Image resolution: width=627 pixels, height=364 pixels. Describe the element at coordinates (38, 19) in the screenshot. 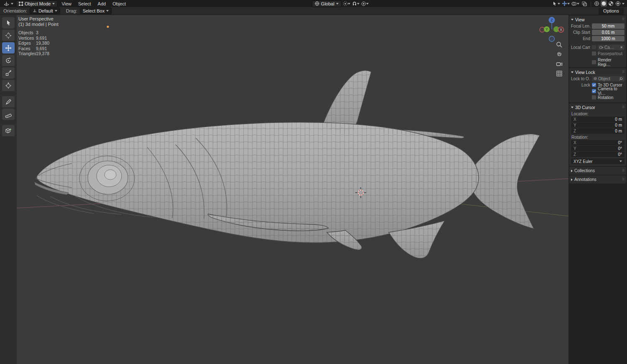

I see `view-perspective-label: User Perspective` at that location.